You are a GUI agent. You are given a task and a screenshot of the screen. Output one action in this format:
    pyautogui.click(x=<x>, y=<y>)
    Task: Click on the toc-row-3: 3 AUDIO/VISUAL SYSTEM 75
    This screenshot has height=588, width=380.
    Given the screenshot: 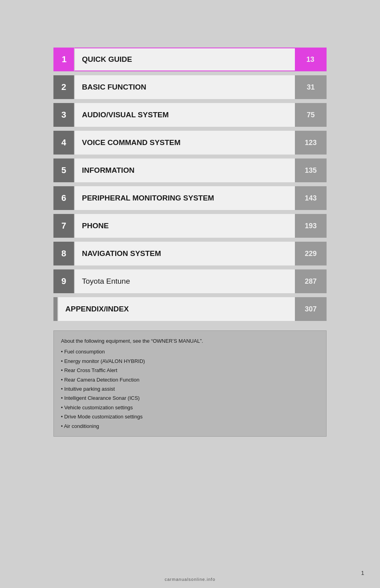 What is the action you would take?
    pyautogui.click(x=190, y=115)
    